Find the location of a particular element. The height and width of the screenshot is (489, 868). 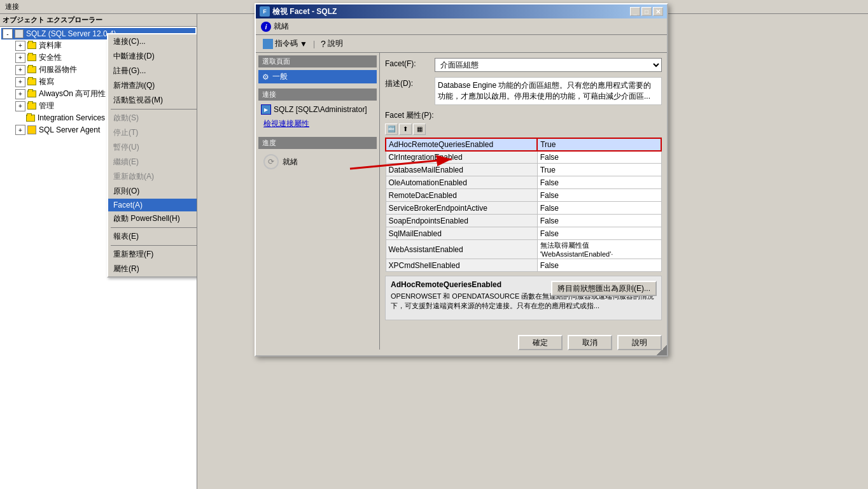

prop-name-sqlmail: SqlMailEnabled is located at coordinates (461, 234).